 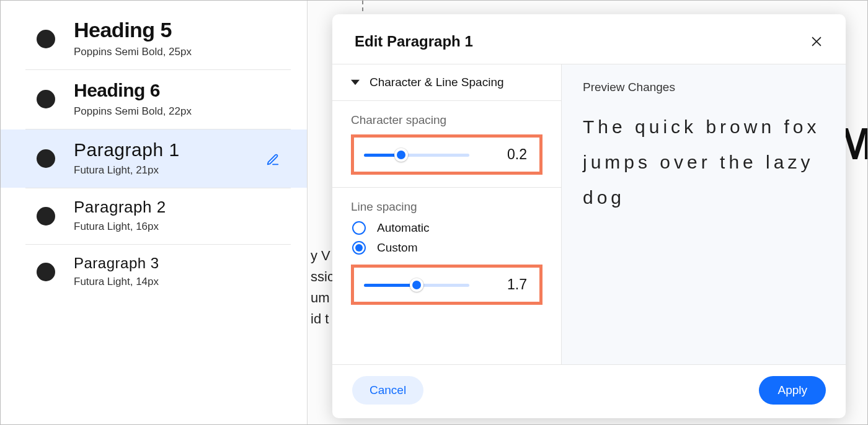 What do you see at coordinates (167, 170) in the screenshot?
I see `style-desc: Futura Light, 21px` at bounding box center [167, 170].